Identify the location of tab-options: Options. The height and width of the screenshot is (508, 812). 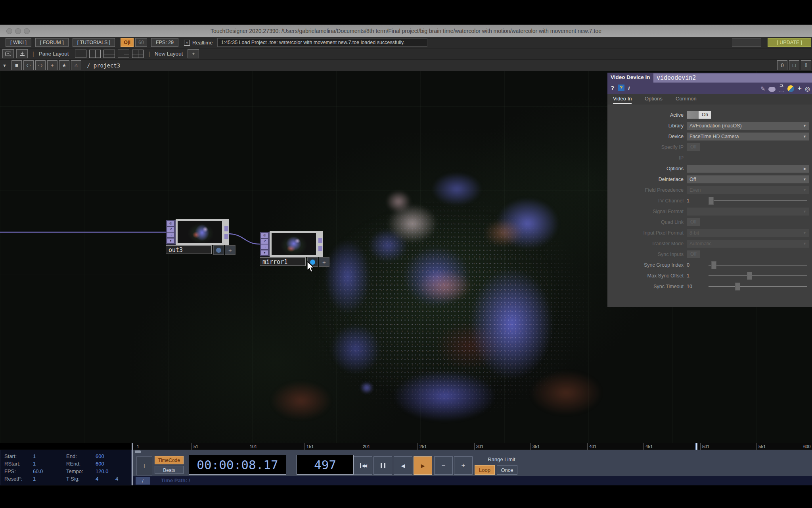
(653, 99).